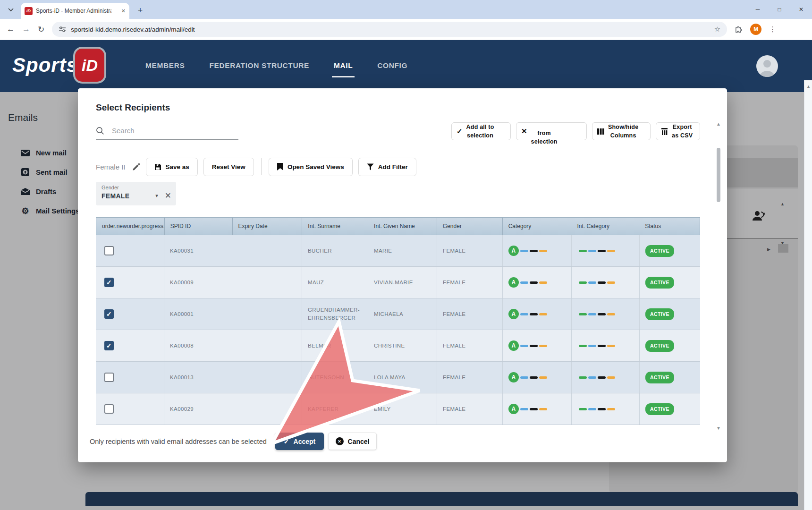 This screenshot has height=510, width=812. What do you see at coordinates (133, 29) in the screenshot?
I see `url-text: sportsid-kid.demo.risedev.at/admin/mail/…` at bounding box center [133, 29].